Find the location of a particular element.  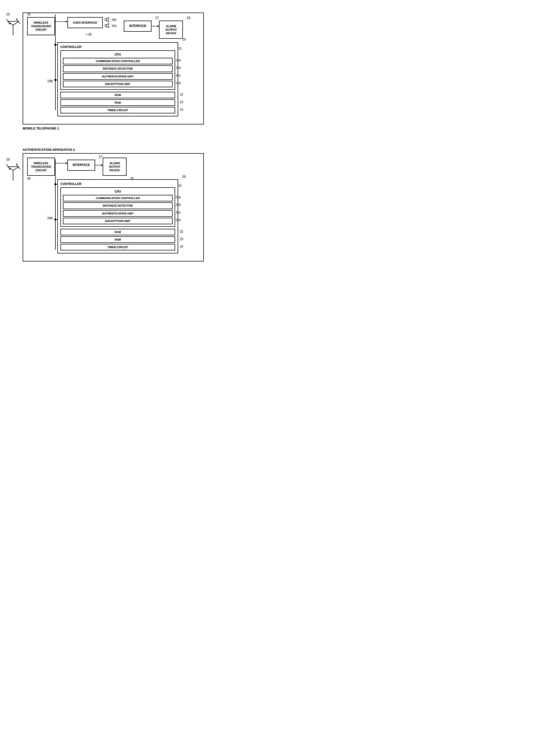

auth-ref-2: 21c is located at coordinates (178, 213).